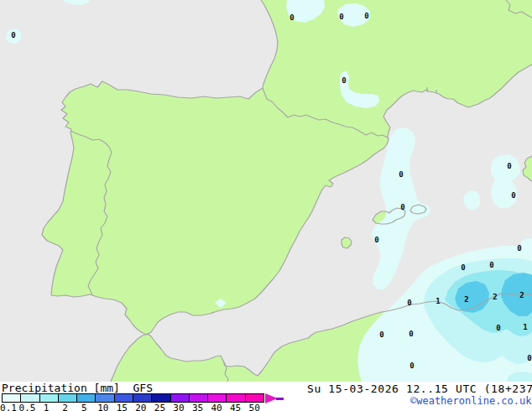 This screenshot has height=411, width=532. Describe the element at coordinates (84, 407) in the screenshot. I see `scale-tick-label: 5` at that location.